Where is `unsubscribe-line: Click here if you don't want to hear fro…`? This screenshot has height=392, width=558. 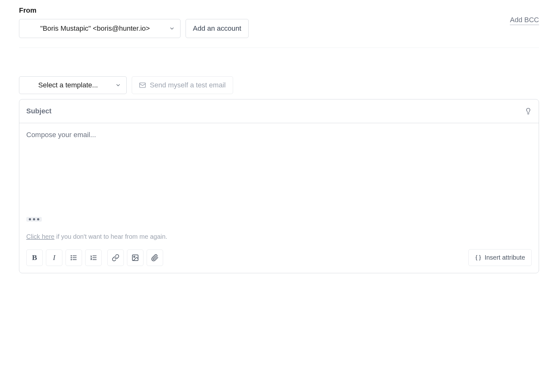 unsubscribe-line: Click here if you don't want to hear fro… is located at coordinates (279, 237).